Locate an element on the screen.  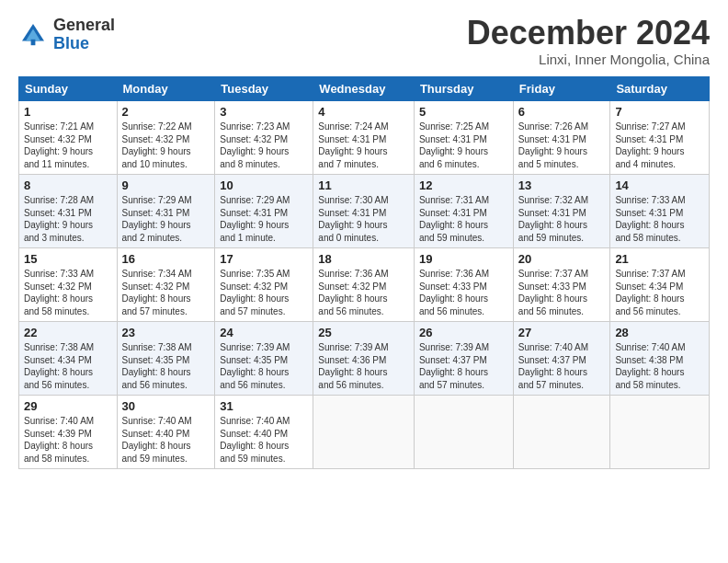
day-number: 21 is located at coordinates (660, 259).